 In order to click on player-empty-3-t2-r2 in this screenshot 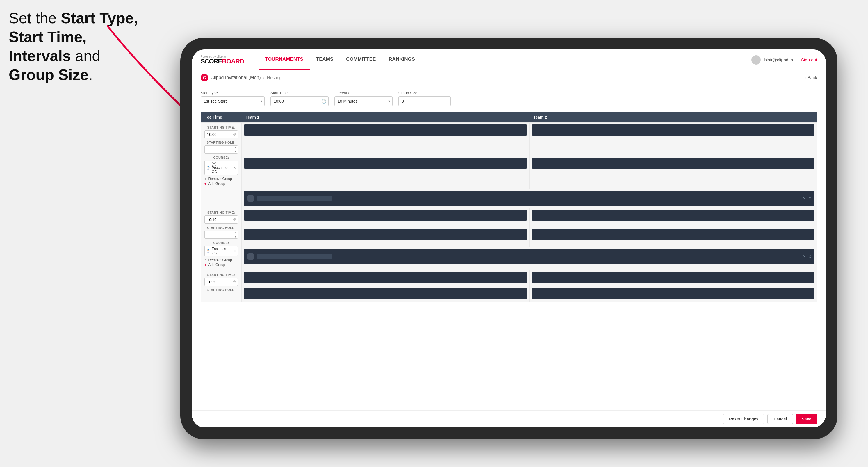, I will do `click(673, 293)`.